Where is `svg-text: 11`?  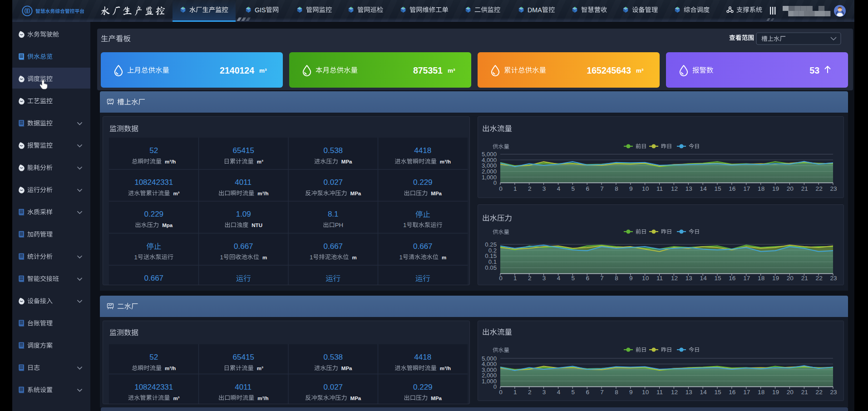
svg-text: 11 is located at coordinates (660, 189).